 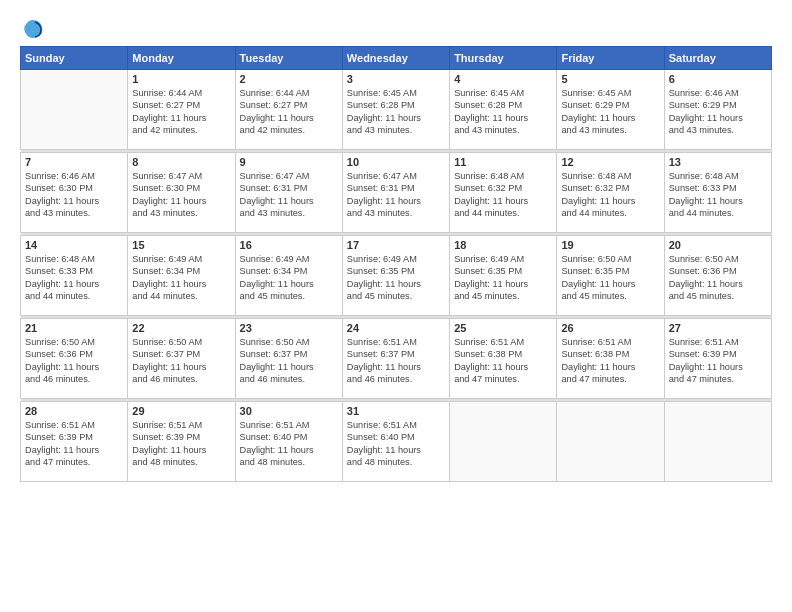 What do you see at coordinates (396, 276) in the screenshot?
I see `week-row-3: 14Sunrise: 6:48 AMSunset: 6:33 PMDayligh…` at bounding box center [396, 276].